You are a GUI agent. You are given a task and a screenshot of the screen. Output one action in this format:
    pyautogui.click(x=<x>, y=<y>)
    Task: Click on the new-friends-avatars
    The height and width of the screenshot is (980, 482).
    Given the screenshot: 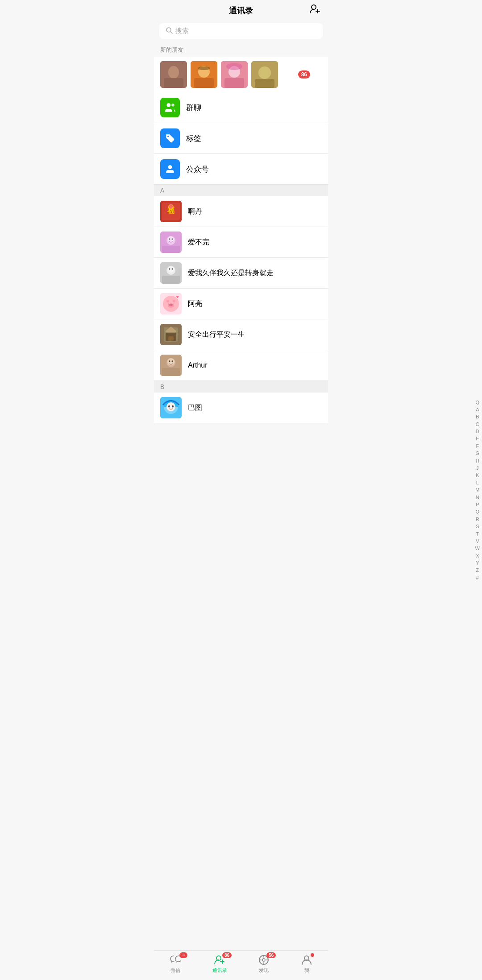 What is the action you would take?
    pyautogui.click(x=219, y=74)
    